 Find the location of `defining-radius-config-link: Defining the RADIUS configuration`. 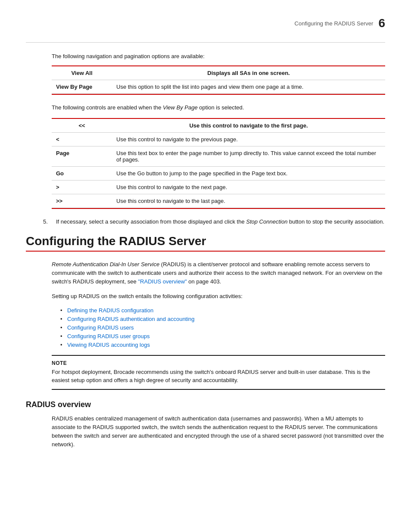

defining-radius-config-link: Defining the RADIUS configuration is located at coordinates (110, 310).